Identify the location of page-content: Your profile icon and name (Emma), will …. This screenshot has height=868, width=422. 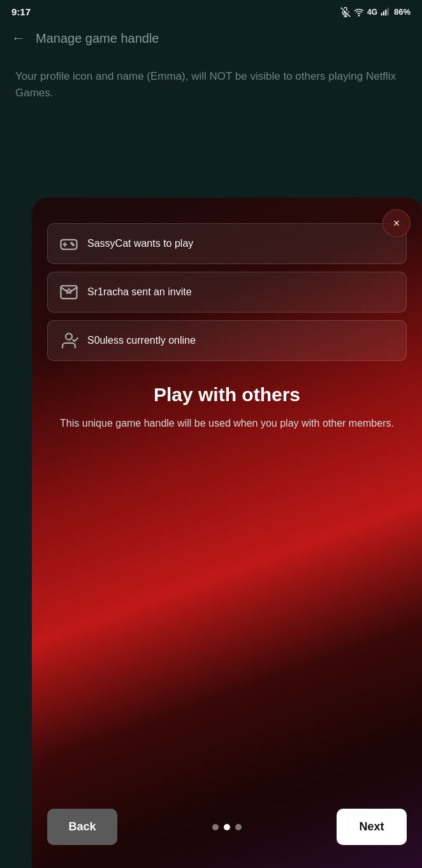
(211, 84).